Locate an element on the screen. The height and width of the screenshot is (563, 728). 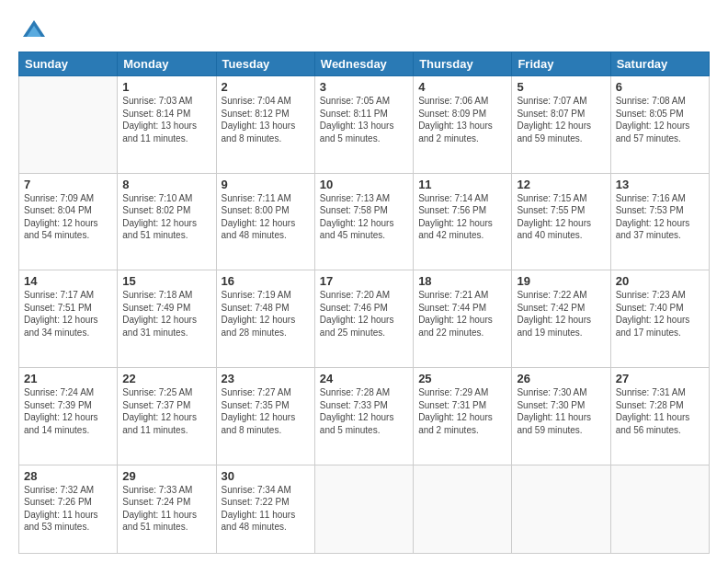
day-number: 27 is located at coordinates (660, 379).